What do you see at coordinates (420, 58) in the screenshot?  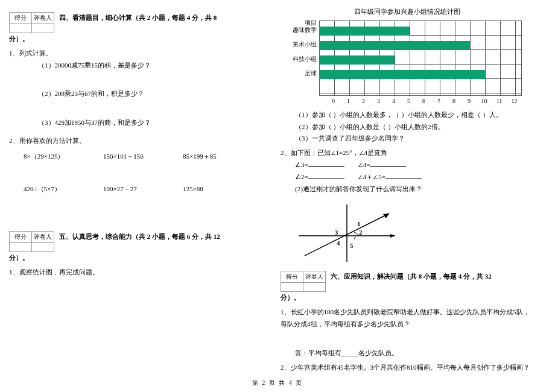 I see `chart-grid` at bounding box center [420, 58].